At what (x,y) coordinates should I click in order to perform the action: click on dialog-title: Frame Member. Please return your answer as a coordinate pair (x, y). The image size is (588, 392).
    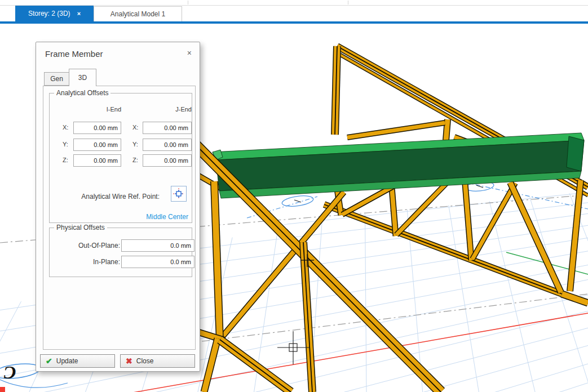
    Looking at the image, I should click on (74, 54).